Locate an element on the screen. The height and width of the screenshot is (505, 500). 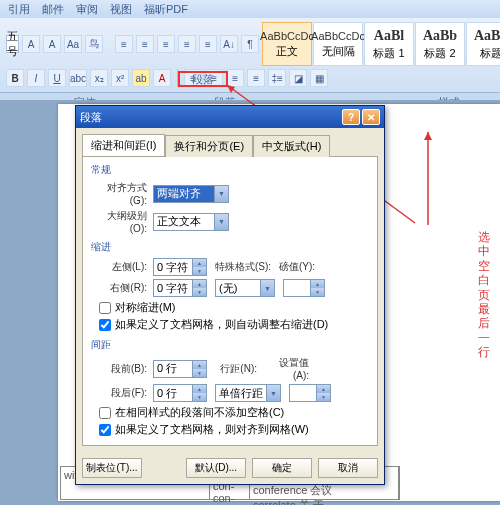
ribbon-tab-strip: 引用 邮件 审阅 视图 福昕PDF is located at coordinates (250, 9).